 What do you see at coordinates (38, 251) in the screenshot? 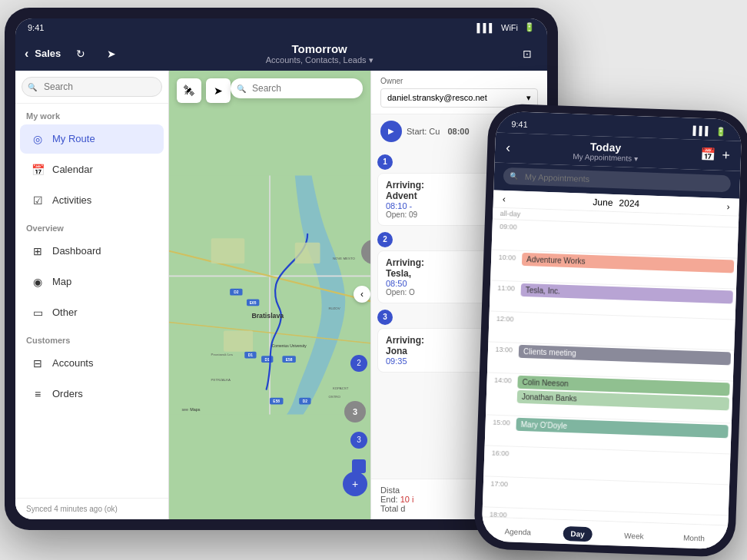
I see `dashboard-icon: ⊞` at bounding box center [38, 251].